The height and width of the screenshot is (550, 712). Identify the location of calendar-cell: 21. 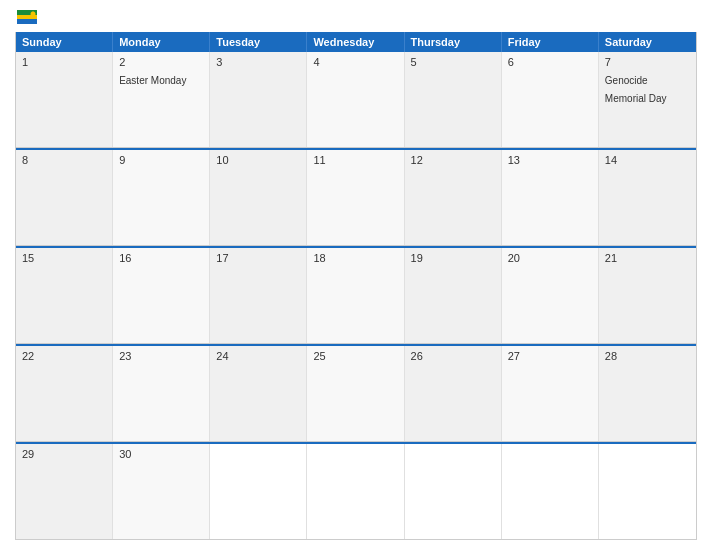
(648, 296).